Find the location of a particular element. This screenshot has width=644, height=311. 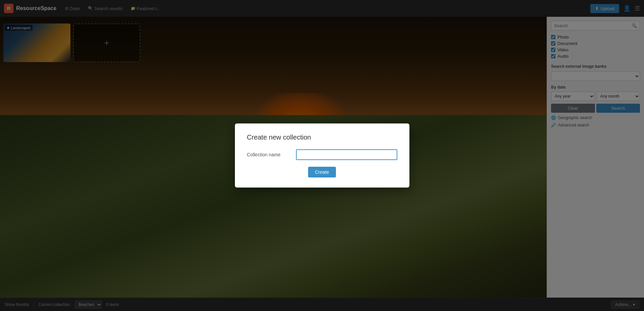

create-collection-modal: Create new collection Collection name Cr… is located at coordinates (322, 156).